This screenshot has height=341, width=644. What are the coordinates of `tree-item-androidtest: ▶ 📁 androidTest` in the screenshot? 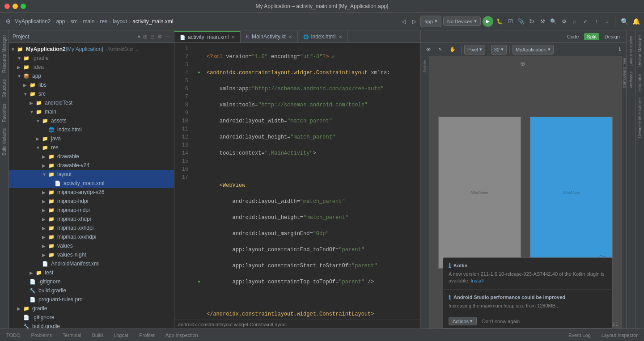 It's located at (91, 103).